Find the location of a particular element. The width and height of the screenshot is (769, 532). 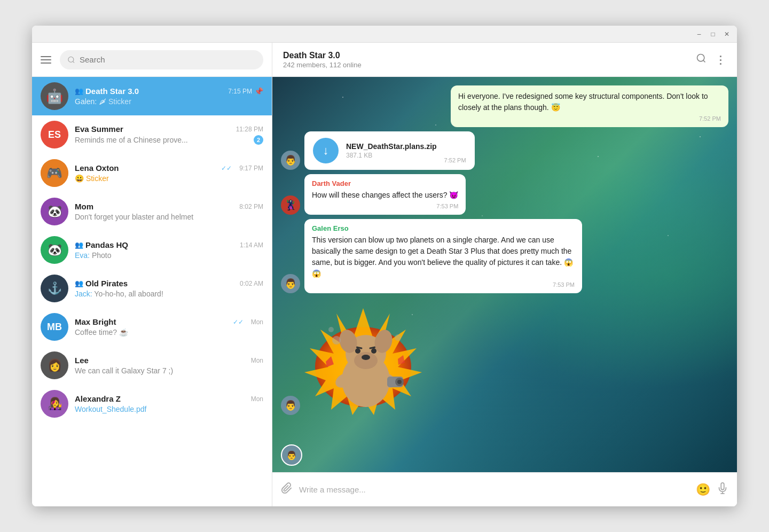

menu-button is located at coordinates (46, 60).